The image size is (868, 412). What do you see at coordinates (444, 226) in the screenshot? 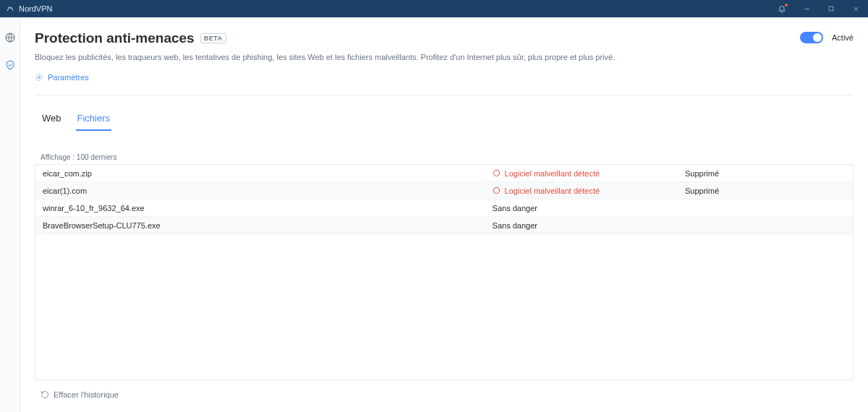
I see `table-row: BraveBrowserSetup-CLU775.exeSans danger` at bounding box center [444, 226].